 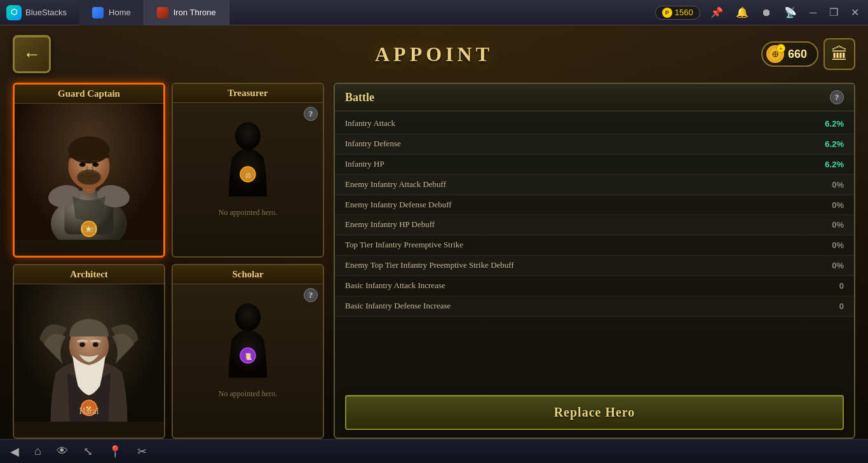 I want to click on table-row: Top Tier Infantry Preemptive Strike0%, so click(x=595, y=245).